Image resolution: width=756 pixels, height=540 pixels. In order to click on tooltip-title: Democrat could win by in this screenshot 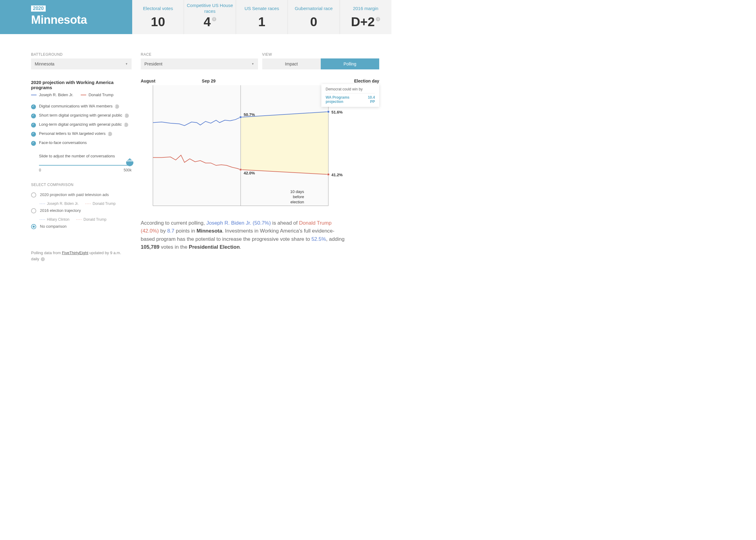, I will do `click(350, 90)`.